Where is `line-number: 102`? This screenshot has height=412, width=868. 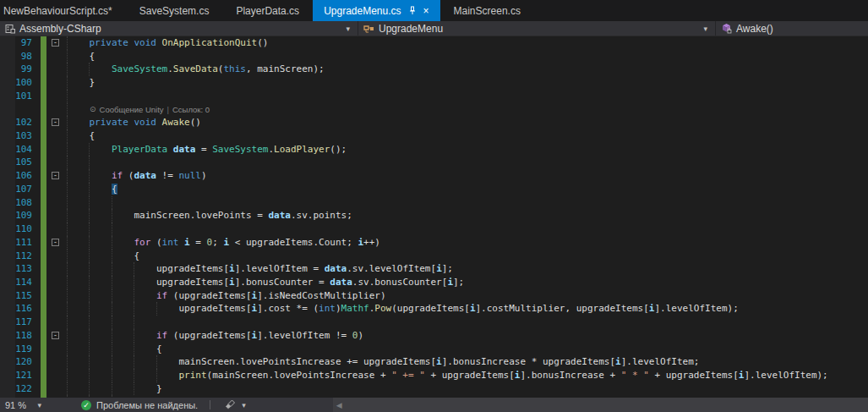 line-number: 102 is located at coordinates (20, 123).